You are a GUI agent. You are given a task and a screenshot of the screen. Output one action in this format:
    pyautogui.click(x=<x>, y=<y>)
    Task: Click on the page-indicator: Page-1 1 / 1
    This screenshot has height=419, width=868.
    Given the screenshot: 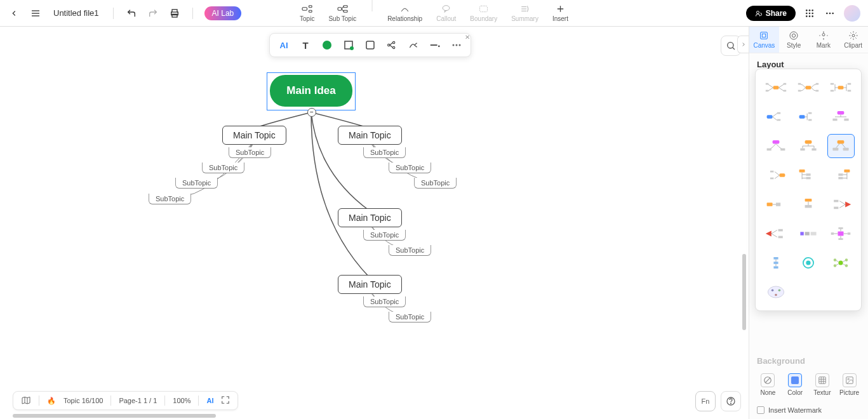 What is the action you would take?
    pyautogui.click(x=138, y=401)
    